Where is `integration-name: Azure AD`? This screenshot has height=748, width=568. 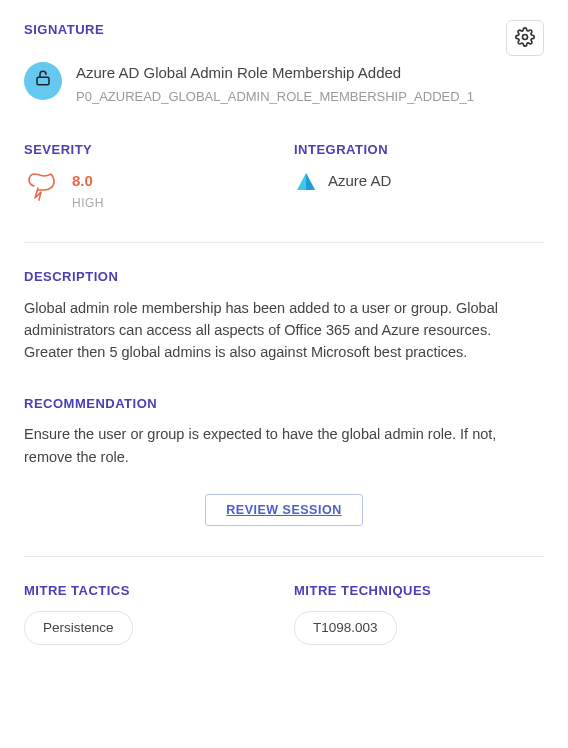 integration-name: Azure AD is located at coordinates (360, 182).